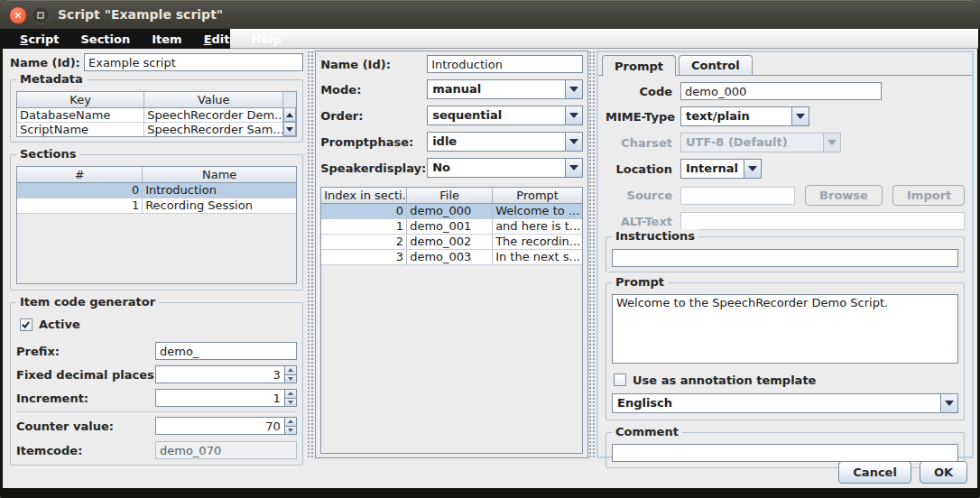  Describe the element at coordinates (716, 65) in the screenshot. I see `tab-control: Control` at that location.